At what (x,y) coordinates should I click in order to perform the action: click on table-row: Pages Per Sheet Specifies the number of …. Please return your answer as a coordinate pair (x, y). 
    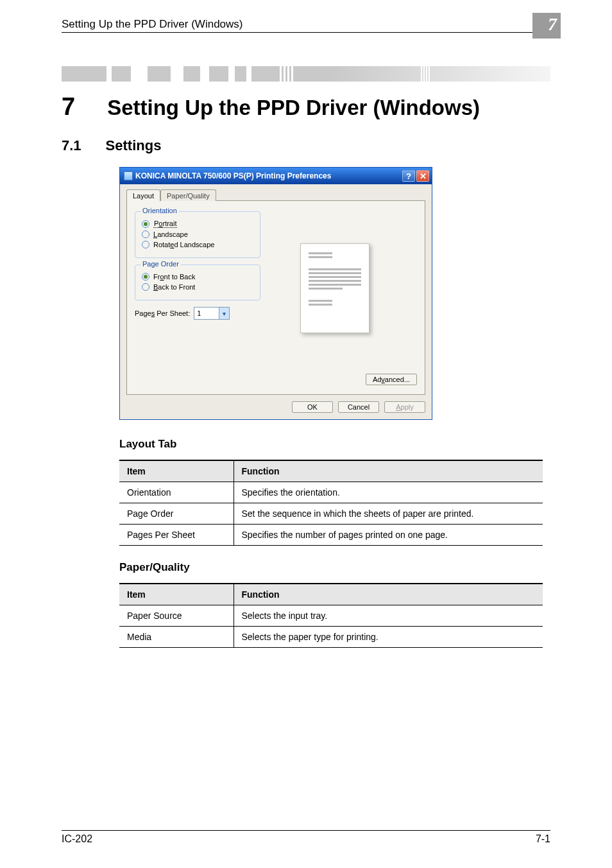
    Looking at the image, I should click on (331, 535).